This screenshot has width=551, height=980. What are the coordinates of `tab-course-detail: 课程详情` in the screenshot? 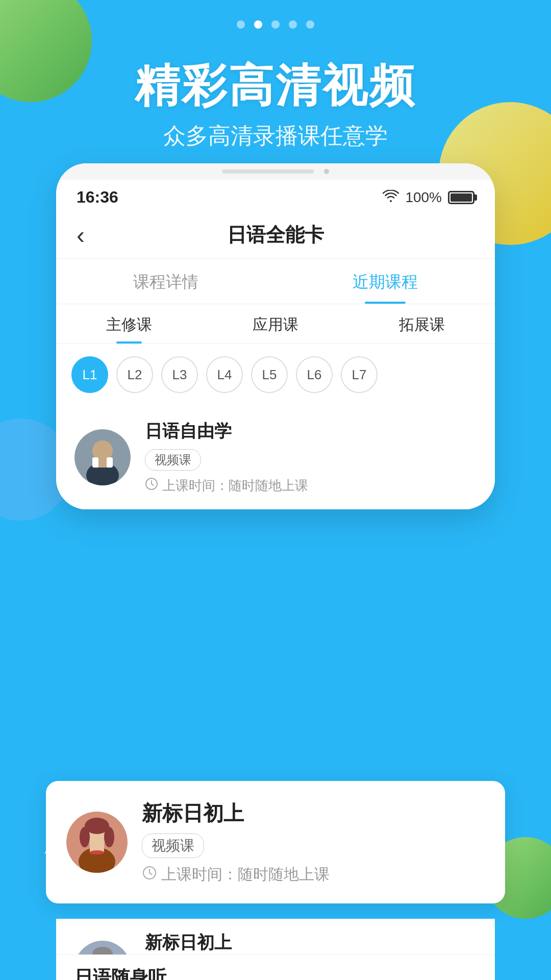 It's located at (166, 281).